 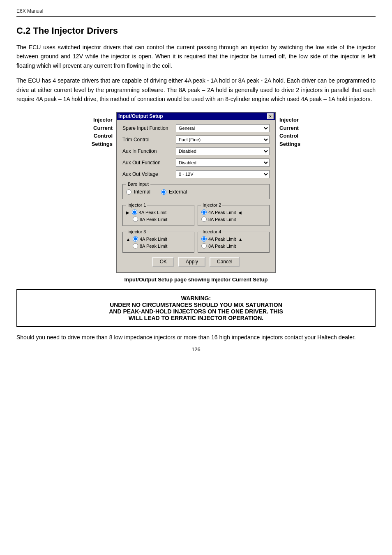 I want to click on baro-internal-label: Internal, so click(x=138, y=192).